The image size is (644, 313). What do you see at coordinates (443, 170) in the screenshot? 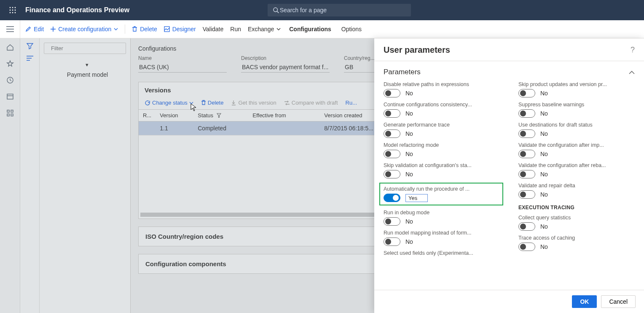
I see `parameter-row: Skip validation at configuration's sta..…` at bounding box center [443, 170].